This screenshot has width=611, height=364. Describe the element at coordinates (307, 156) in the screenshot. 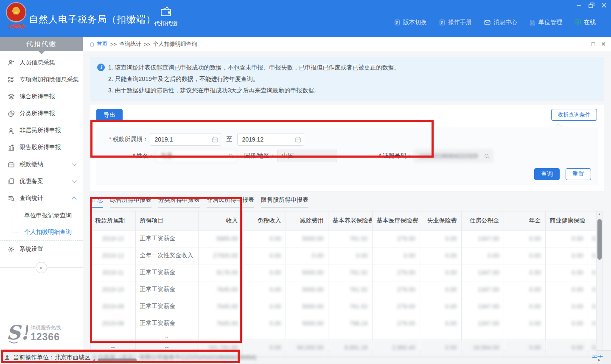

I see `nationality-input` at that location.